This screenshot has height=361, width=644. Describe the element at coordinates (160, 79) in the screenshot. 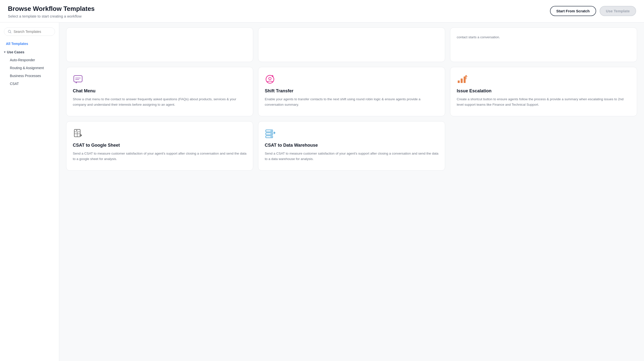

I see `card-icon-chat-menu` at that location.